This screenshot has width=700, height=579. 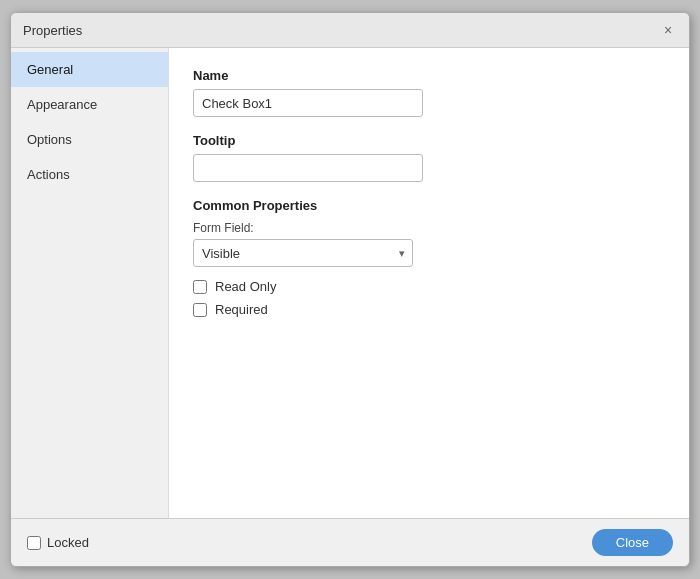 I want to click on locked-label: Locked, so click(x=68, y=542).